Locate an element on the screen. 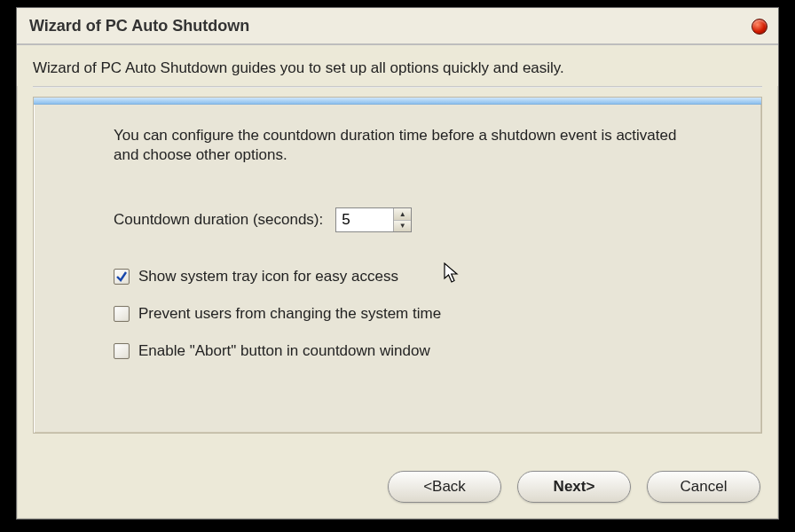  checkbox-enable-abort is located at coordinates (122, 351).